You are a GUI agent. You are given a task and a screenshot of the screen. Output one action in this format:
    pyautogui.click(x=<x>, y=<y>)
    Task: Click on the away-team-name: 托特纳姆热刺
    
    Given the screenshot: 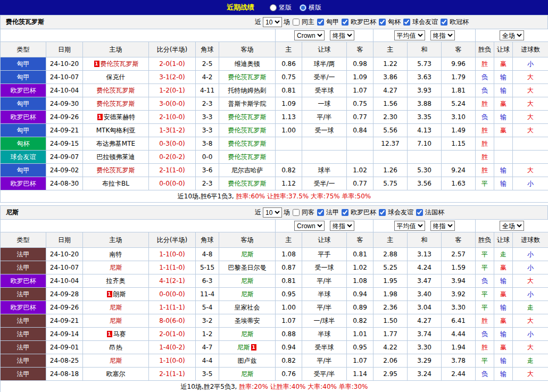 What is the action you would take?
    pyautogui.click(x=247, y=90)
    